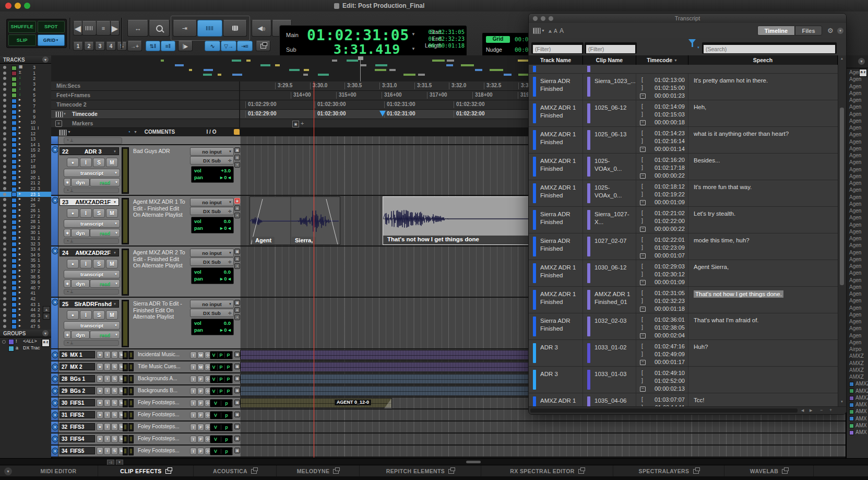 Image resolution: width=868 pixels, height=480 pixels. What do you see at coordinates (26, 85) in the screenshot?
I see `sidebar-track-item-3: ↓3` at bounding box center [26, 85].